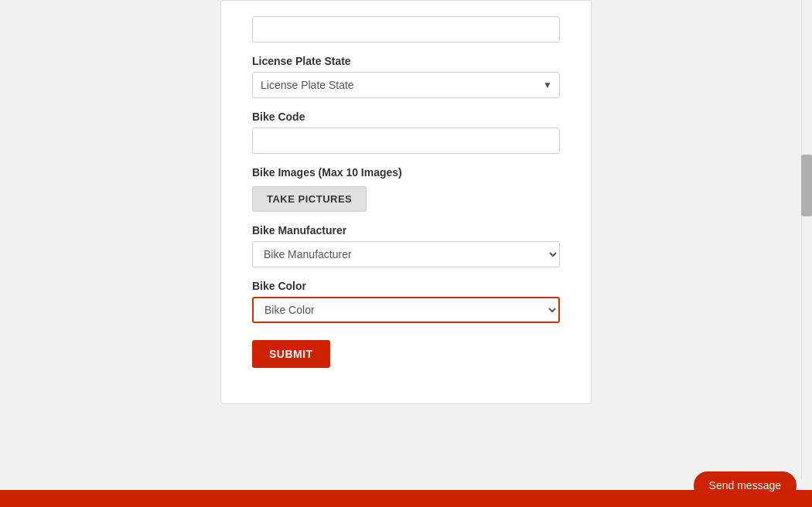 Image resolution: width=812 pixels, height=507 pixels. I want to click on bike-manufacturer-group: Bike Manufacturer Bike Manufacturer Trek…, so click(406, 246).